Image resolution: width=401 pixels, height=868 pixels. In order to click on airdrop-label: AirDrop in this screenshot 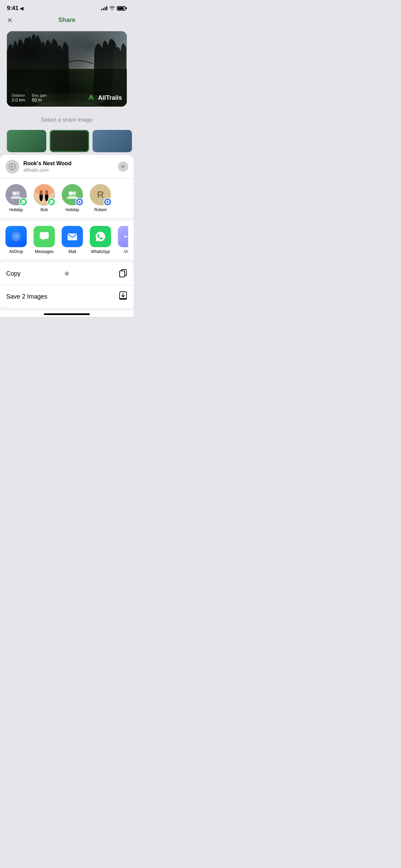, I will do `click(16, 252)`.